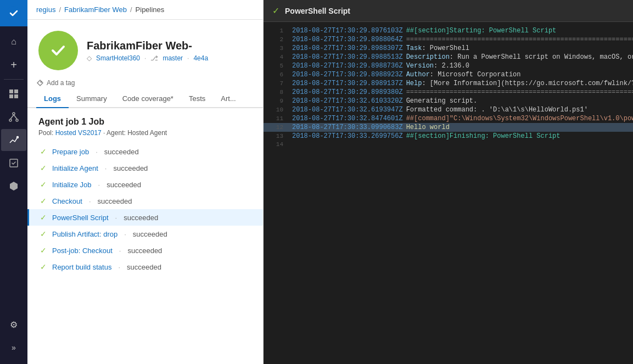 The width and height of the screenshot is (633, 364). What do you see at coordinates (67, 201) in the screenshot?
I see `task-name: Checkout` at bounding box center [67, 201].